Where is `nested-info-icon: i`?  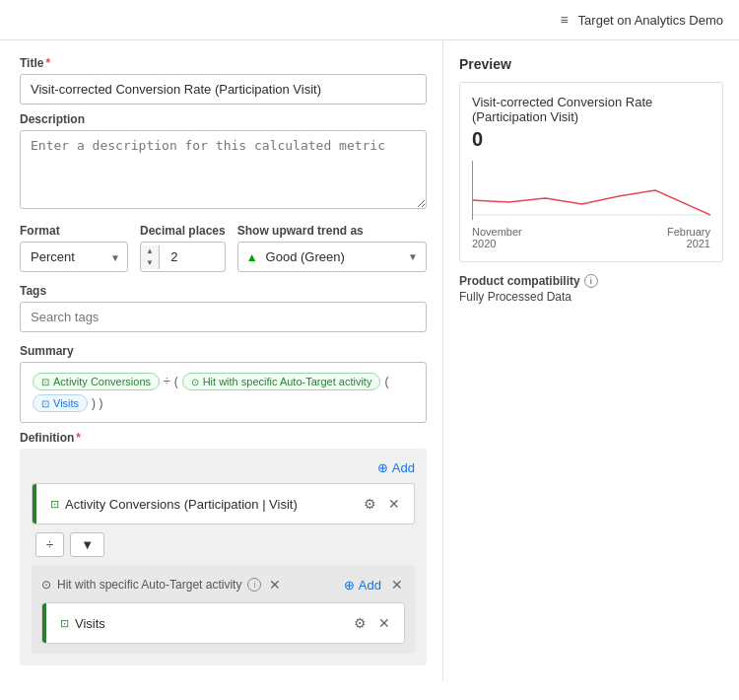 nested-info-icon: i is located at coordinates (254, 585).